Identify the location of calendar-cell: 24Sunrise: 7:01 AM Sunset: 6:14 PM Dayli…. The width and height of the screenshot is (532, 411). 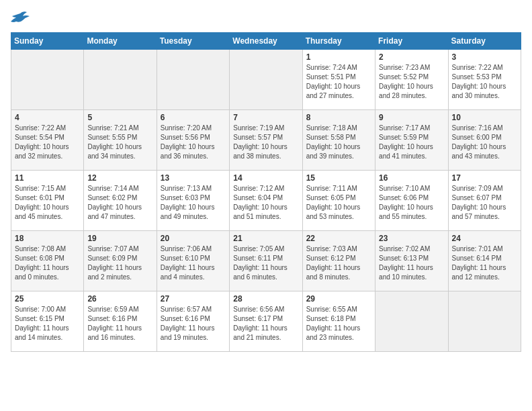
(484, 261).